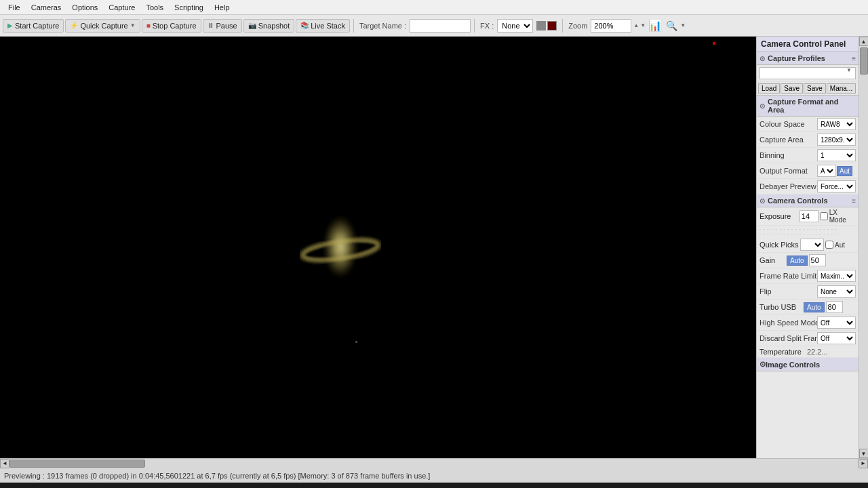 This screenshot has height=488, width=868. I want to click on save-as-button: Save, so click(792, 88).